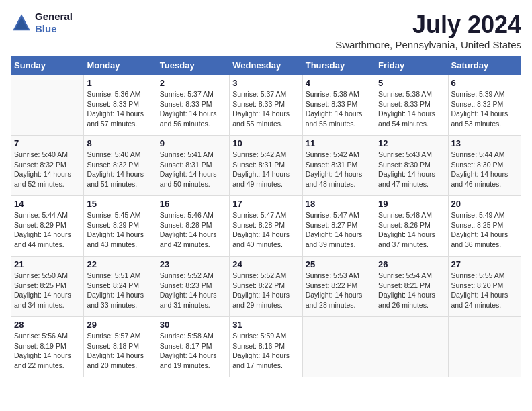 The height and width of the screenshot is (411, 532). I want to click on logo-line2: Blue, so click(54, 29).